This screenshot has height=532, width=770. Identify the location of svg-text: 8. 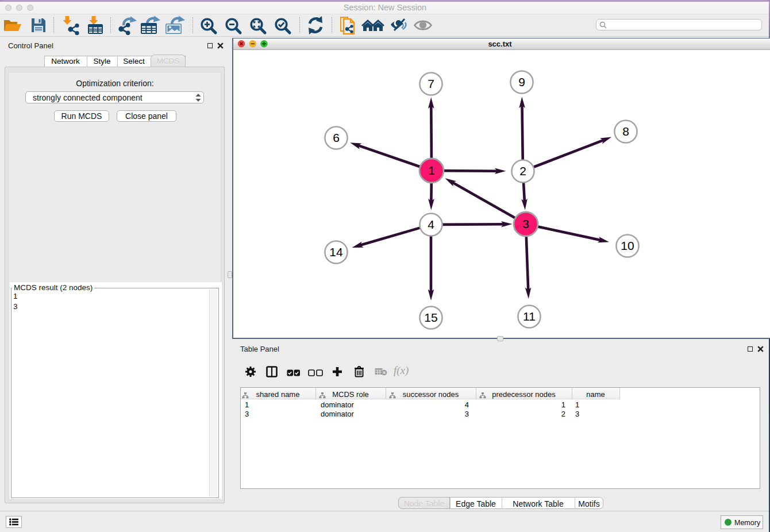
(626, 131).